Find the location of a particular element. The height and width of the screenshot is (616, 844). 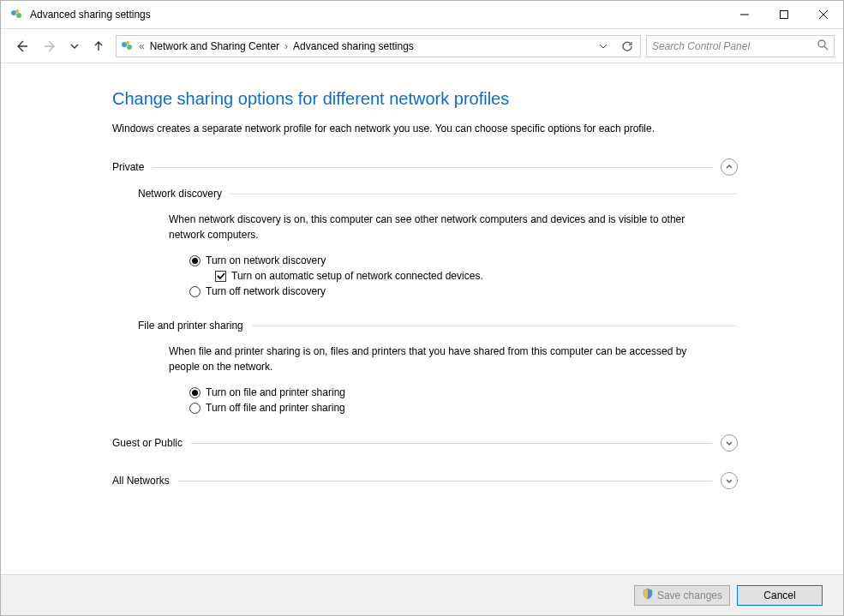

section-title: All Networks is located at coordinates (141, 481).